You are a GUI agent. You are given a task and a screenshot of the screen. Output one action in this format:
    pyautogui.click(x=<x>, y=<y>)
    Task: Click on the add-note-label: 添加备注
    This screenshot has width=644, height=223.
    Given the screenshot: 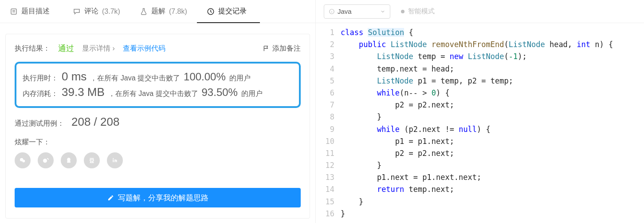 What is the action you would take?
    pyautogui.click(x=287, y=49)
    